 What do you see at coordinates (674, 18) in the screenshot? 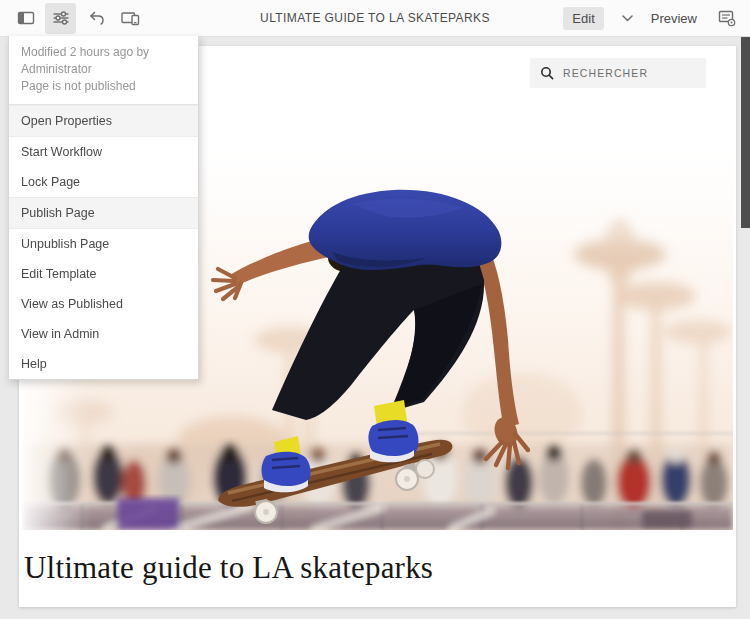
I see `preview-mode-button: Preview` at bounding box center [674, 18].